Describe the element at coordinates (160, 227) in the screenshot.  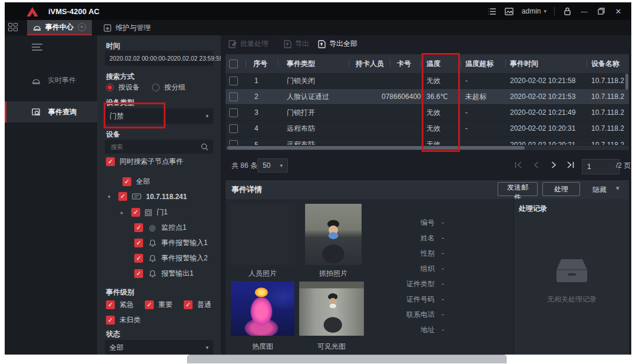
I see `tree-item-camera: ◎ 监控点1` at that location.